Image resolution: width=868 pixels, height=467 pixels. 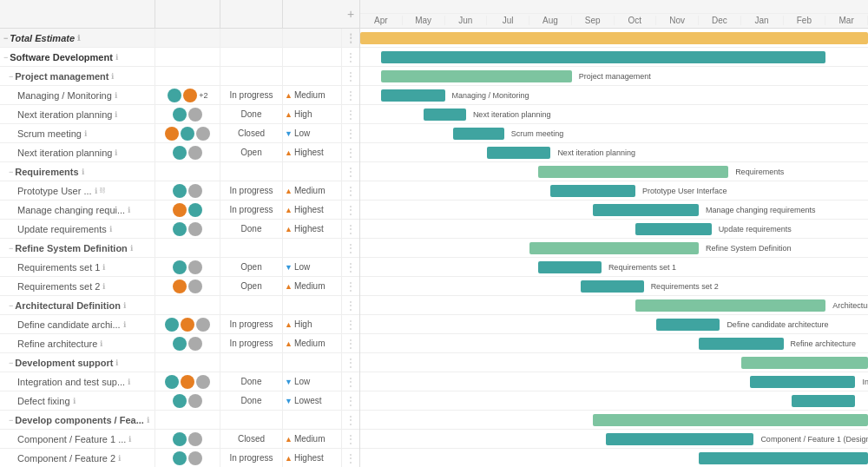 I want to click on gantt-row: Integration and test, so click(x=615, y=382).